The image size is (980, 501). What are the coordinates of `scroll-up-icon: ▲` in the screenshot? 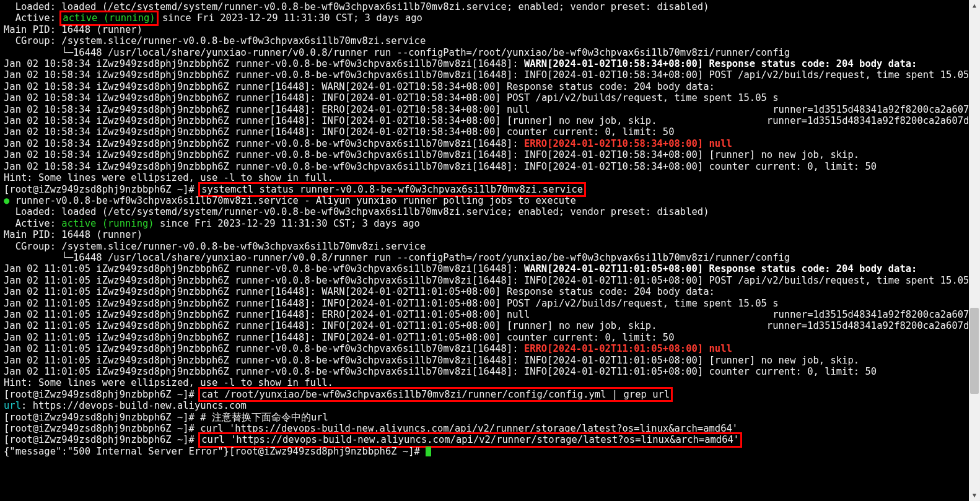 It's located at (974, 6).